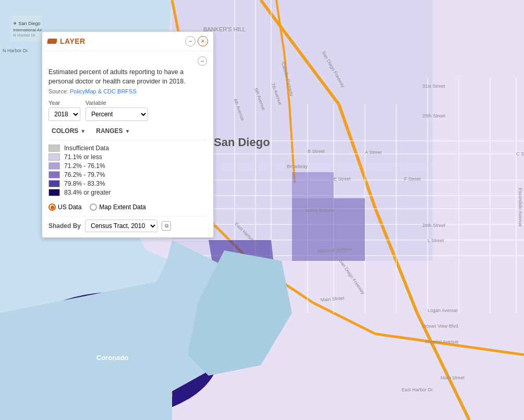 Image resolution: width=524 pixels, height=420 pixels. I want to click on svg-text: Escondido Avenue, so click(520, 207).